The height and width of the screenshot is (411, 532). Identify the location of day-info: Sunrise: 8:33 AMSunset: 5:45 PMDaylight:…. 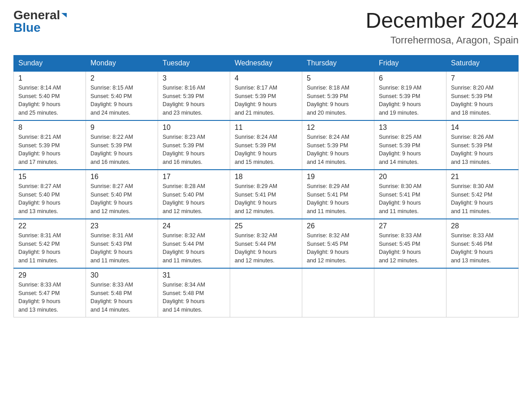
(400, 248).